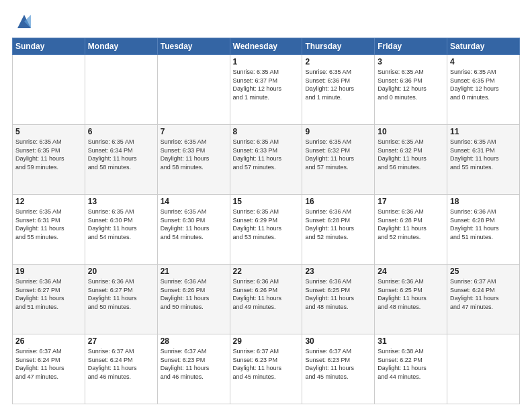 The width and height of the screenshot is (532, 411). What do you see at coordinates (339, 201) in the screenshot?
I see `day-number: 16` at bounding box center [339, 201].